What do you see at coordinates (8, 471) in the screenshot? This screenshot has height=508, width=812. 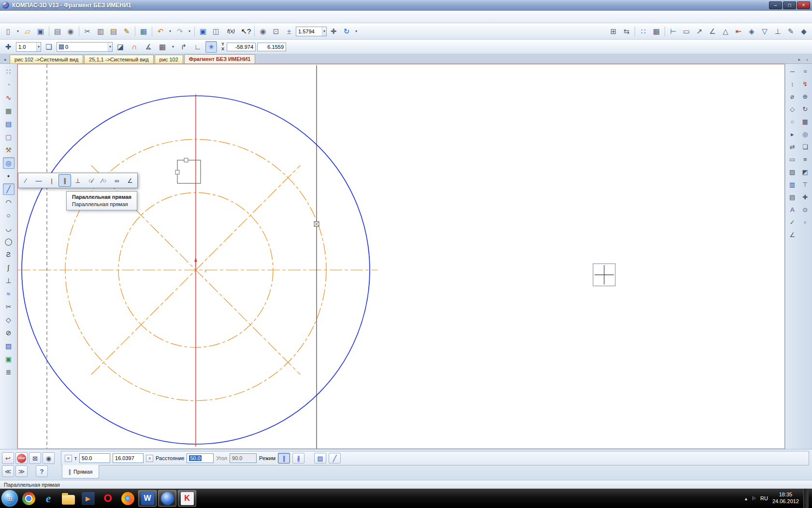 I see `prev-params-button: ≪` at bounding box center [8, 471].